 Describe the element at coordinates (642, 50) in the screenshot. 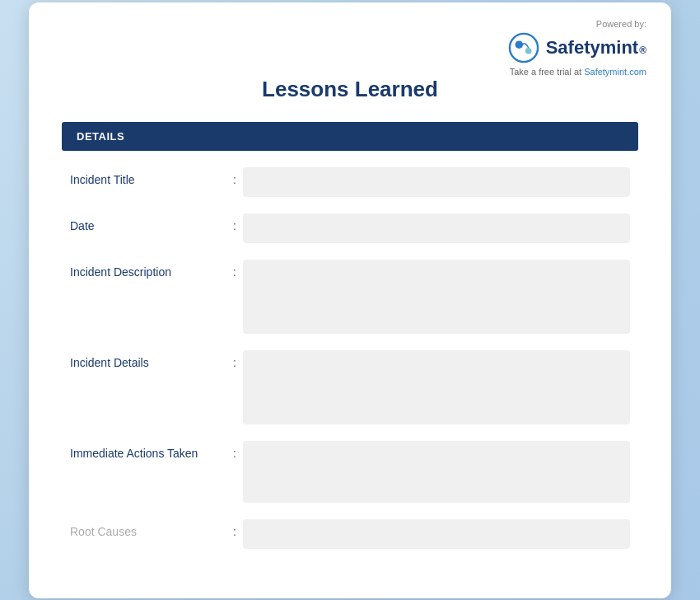

I see `brand-registered: ®` at that location.